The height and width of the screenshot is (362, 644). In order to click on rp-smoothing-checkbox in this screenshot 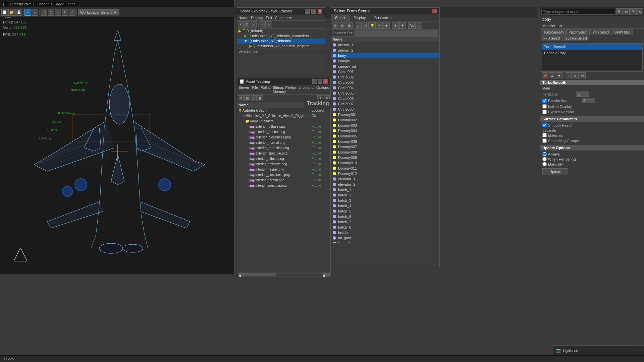, I will do `click(545, 141)`.